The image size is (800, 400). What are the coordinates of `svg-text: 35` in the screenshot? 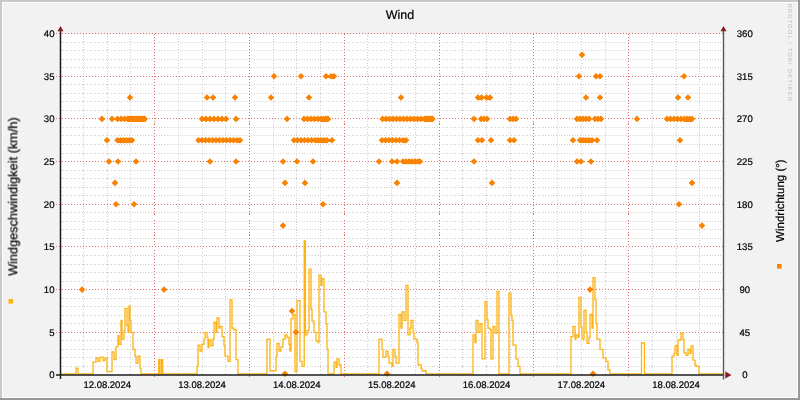 It's located at (50, 78).